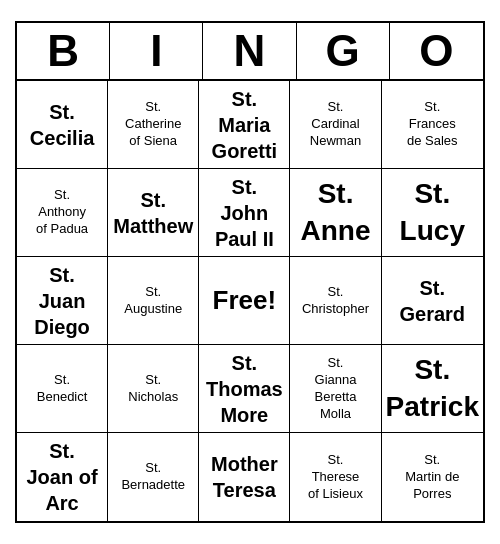  What do you see at coordinates (64, 51) in the screenshot?
I see `header-letter: B` at bounding box center [64, 51].